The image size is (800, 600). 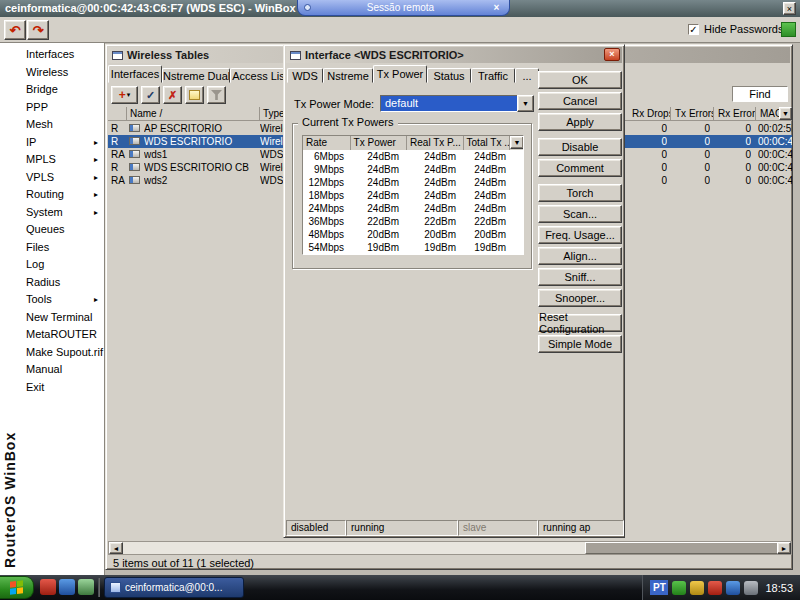 What do you see at coordinates (196, 76) in the screenshot?
I see `tab-nstreme-dual: Nstreme Dual` at bounding box center [196, 76].